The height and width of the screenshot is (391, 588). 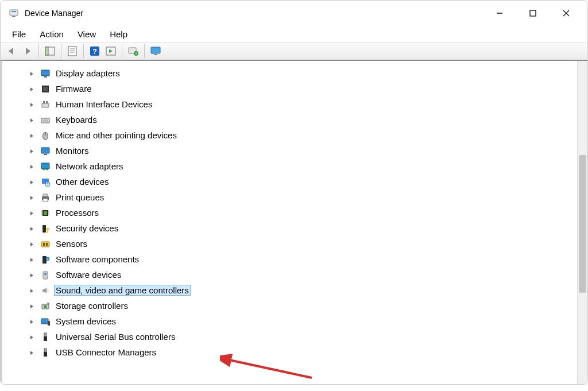 I want to click on scrollbar, so click(x=582, y=223).